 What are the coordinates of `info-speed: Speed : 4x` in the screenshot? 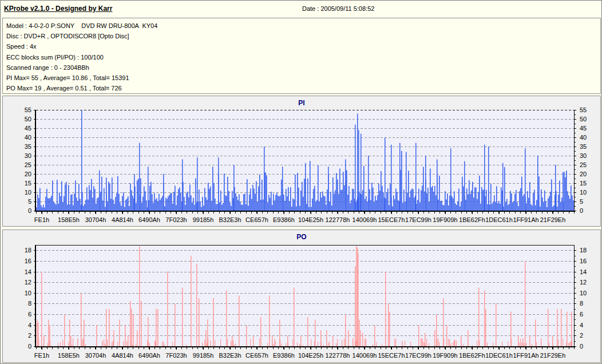 It's located at (303, 46).